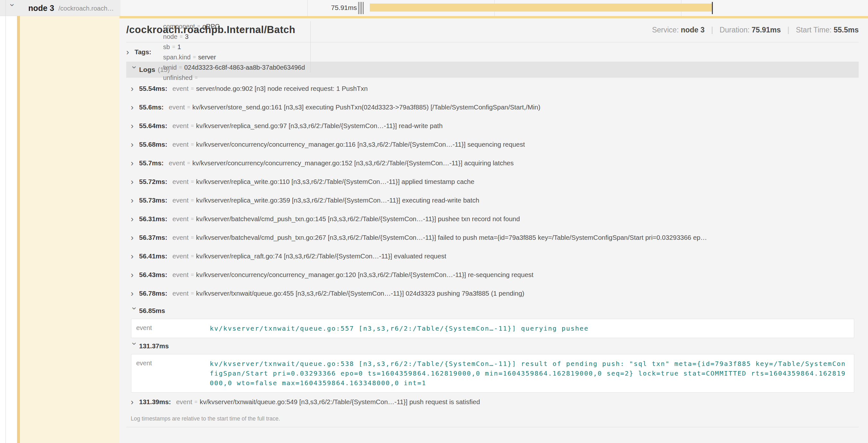  I want to click on tag-key: node, so click(170, 37).